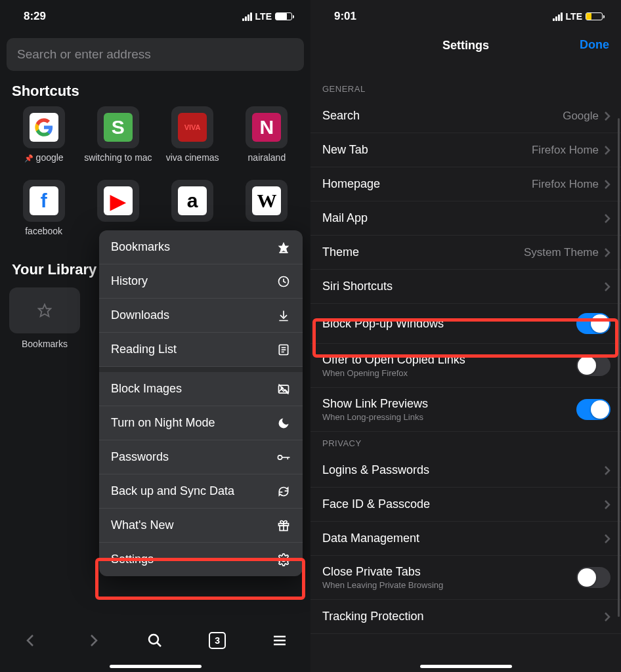 The image size is (621, 672). Describe the element at coordinates (118, 201) in the screenshot. I see `shortcut-tile: ▶` at that location.